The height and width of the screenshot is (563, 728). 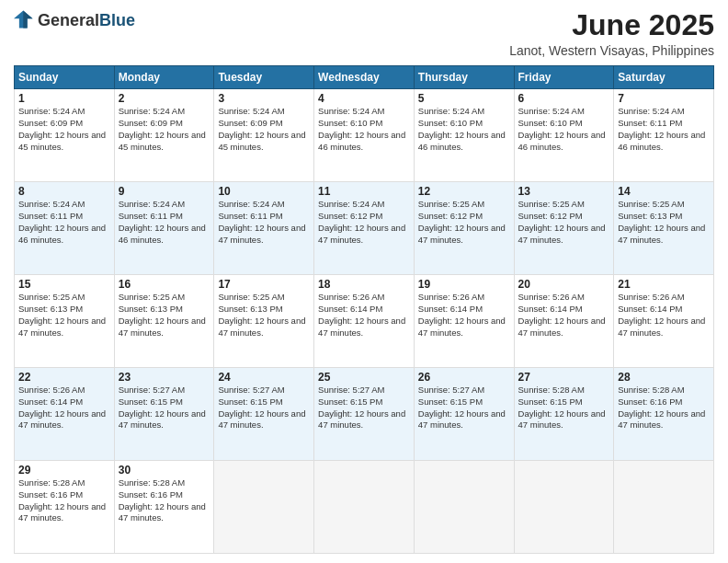 What do you see at coordinates (464, 98) in the screenshot?
I see `day-number: 5` at bounding box center [464, 98].